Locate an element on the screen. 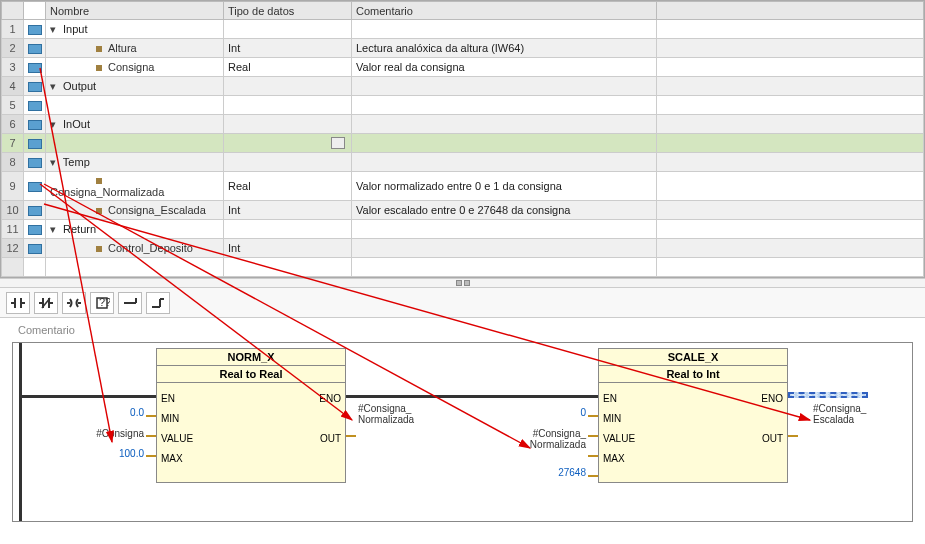  pin-en: EN is located at coordinates (168, 398).